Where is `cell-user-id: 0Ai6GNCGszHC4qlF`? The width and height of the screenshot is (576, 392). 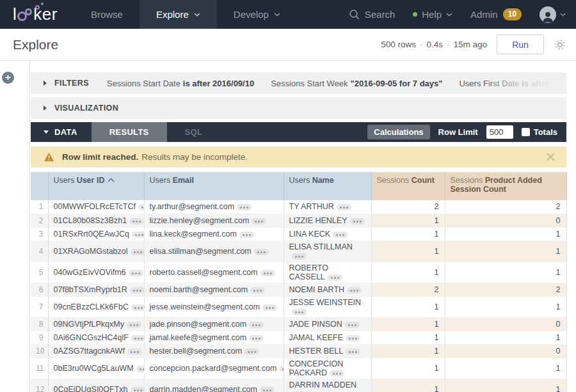
cell-user-id: 0Ai6GNCGszHC4qlF is located at coordinates (96, 338).